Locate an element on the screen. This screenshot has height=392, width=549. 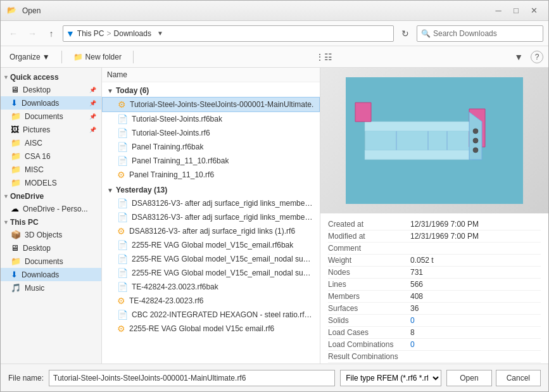
doc-icon-12: 📄 is located at coordinates (123, 273).